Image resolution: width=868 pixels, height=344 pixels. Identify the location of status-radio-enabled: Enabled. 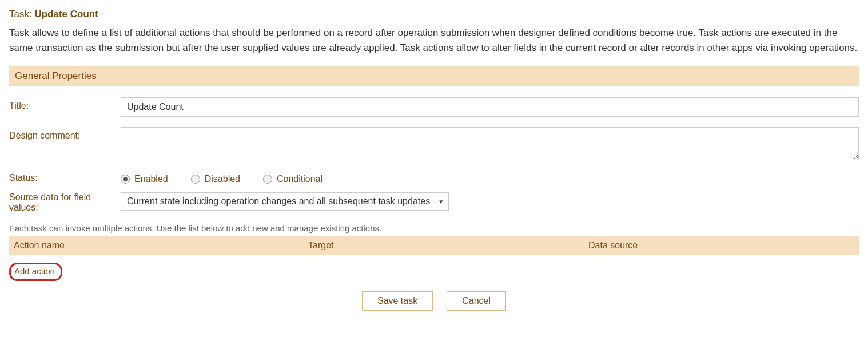
(144, 179).